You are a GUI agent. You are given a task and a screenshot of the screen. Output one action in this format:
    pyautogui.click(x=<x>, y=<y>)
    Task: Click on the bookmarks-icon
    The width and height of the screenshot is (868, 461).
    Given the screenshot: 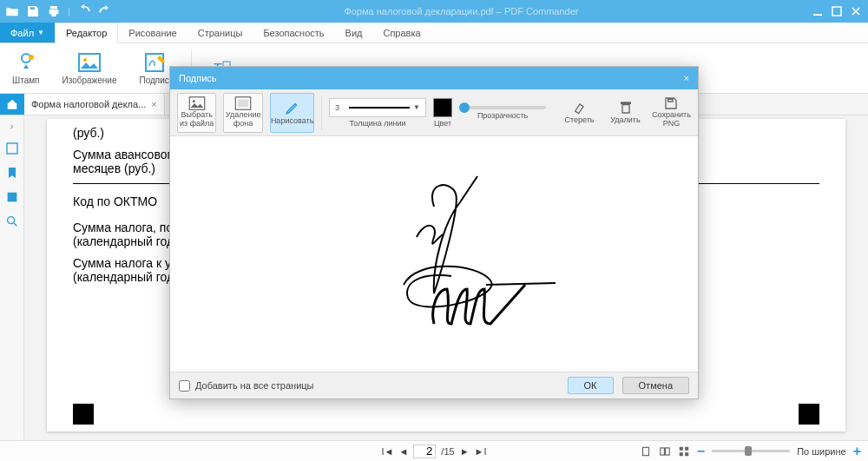 What is the action you would take?
    pyautogui.click(x=12, y=173)
    